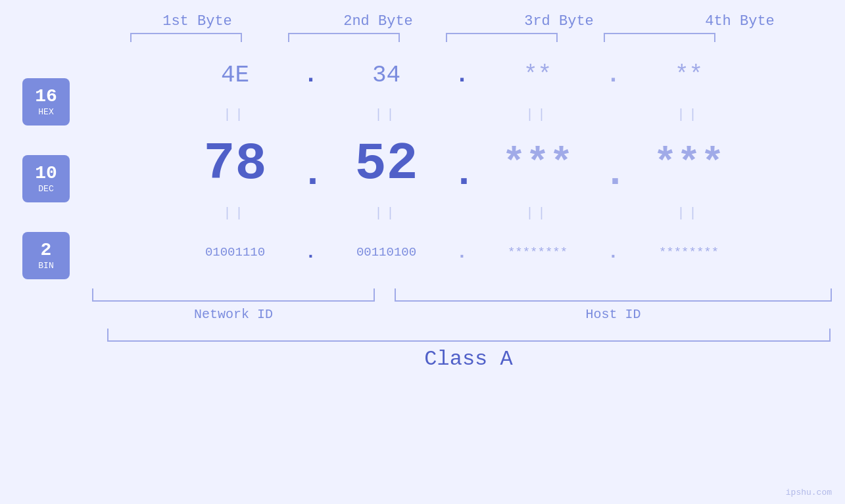  I want to click on bin-badge: 2 BIN, so click(46, 256).